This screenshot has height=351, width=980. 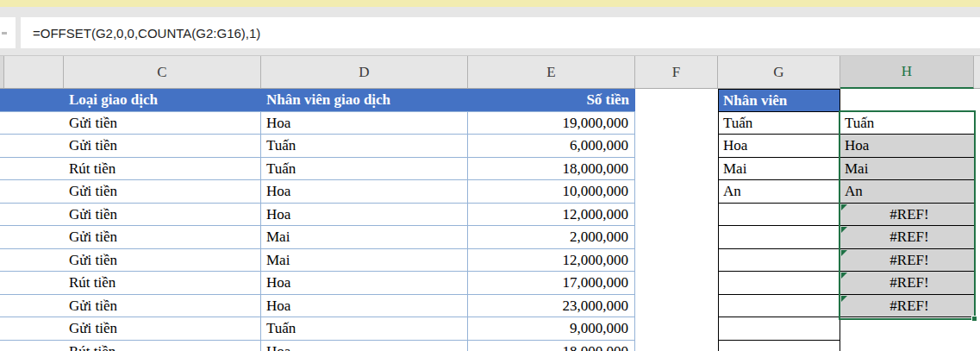 What do you see at coordinates (552, 238) in the screenshot?
I see `cell-amount: 2,000,000` at bounding box center [552, 238].